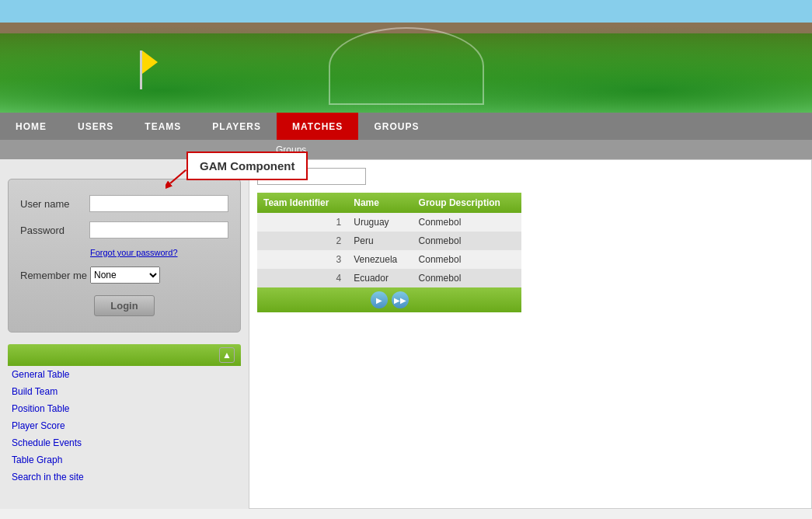 This screenshot has height=519, width=812. What do you see at coordinates (124, 426) in the screenshot?
I see `sidebar-link-player-score: Player Score` at bounding box center [124, 426].